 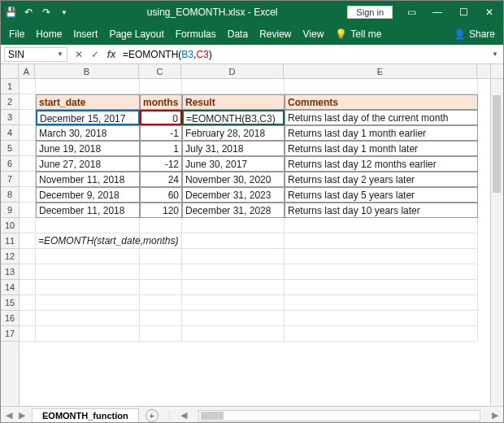 What do you see at coordinates (28, 272) in the screenshot?
I see `cell-a13` at bounding box center [28, 272].